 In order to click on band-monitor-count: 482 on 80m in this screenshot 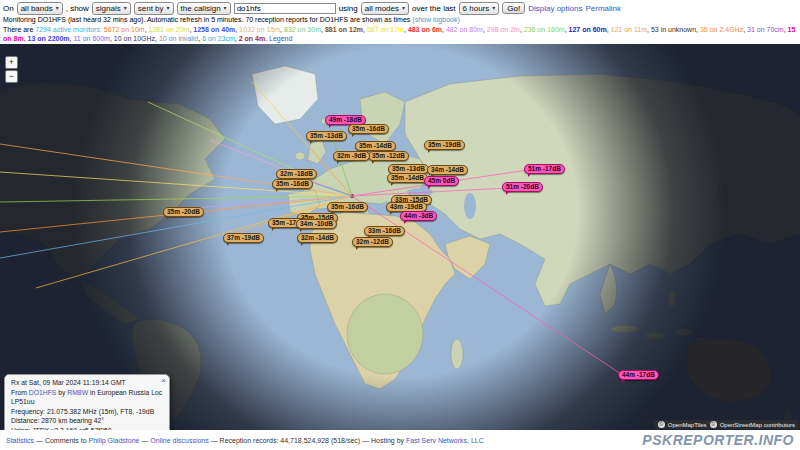, I will do `click(464, 30)`.